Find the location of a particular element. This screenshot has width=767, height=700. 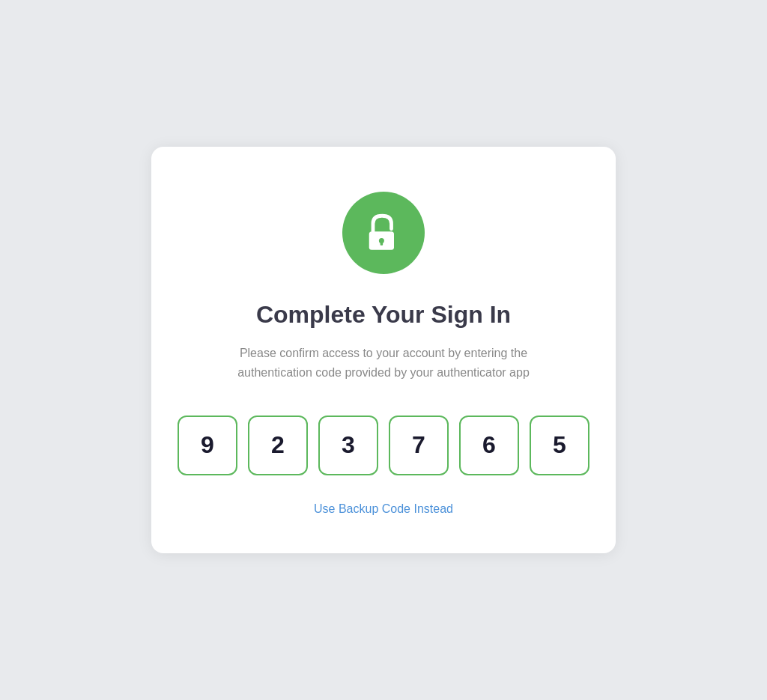

unlock-icon-circle is located at coordinates (384, 233).